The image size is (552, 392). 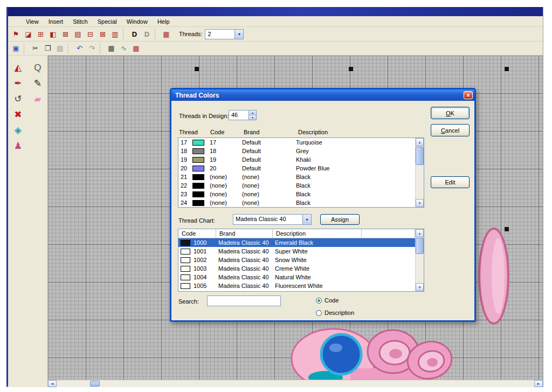 I want to click on design-list-scrollbar: ▲ ▼, so click(x=419, y=173).